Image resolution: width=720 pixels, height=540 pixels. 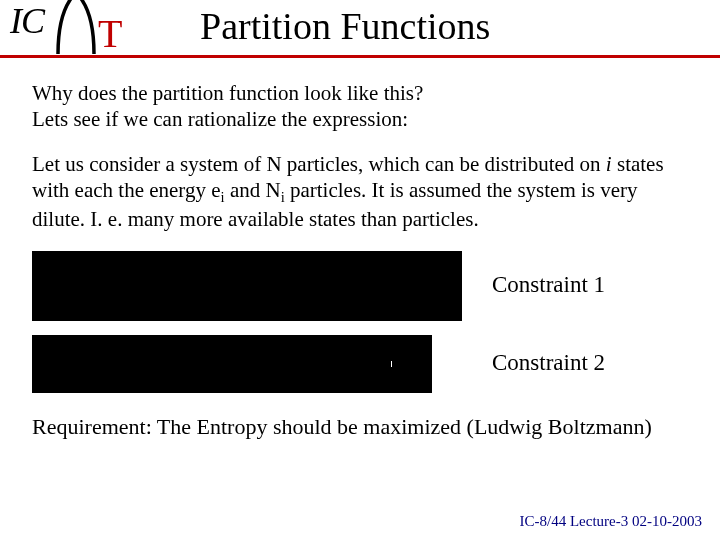 I want to click on system-paragraph: Let us consider a system of N particles,…, so click(x=362, y=192).